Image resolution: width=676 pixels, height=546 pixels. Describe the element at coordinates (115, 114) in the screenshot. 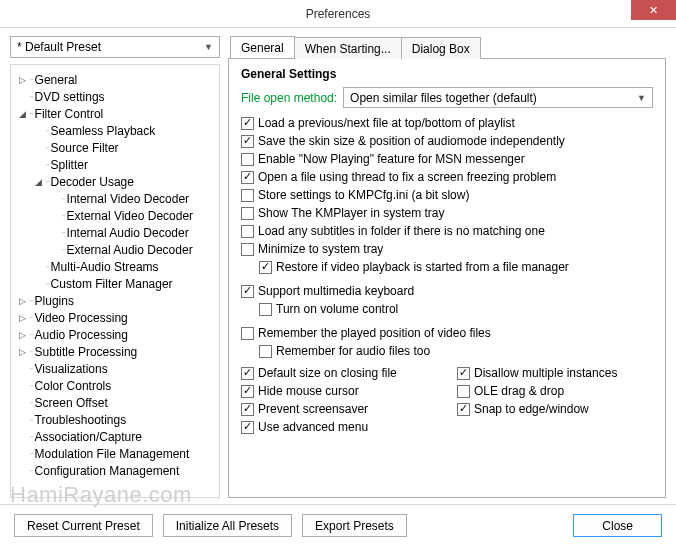

I see `tree-item: ◢·· Filter Control` at that location.